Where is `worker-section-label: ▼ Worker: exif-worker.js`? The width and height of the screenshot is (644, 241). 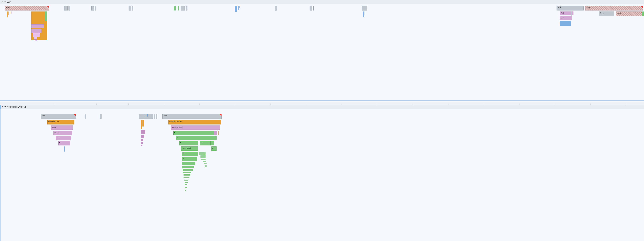
worker-section-label: ▼ Worker: exif-worker.js is located at coordinates (15, 107).